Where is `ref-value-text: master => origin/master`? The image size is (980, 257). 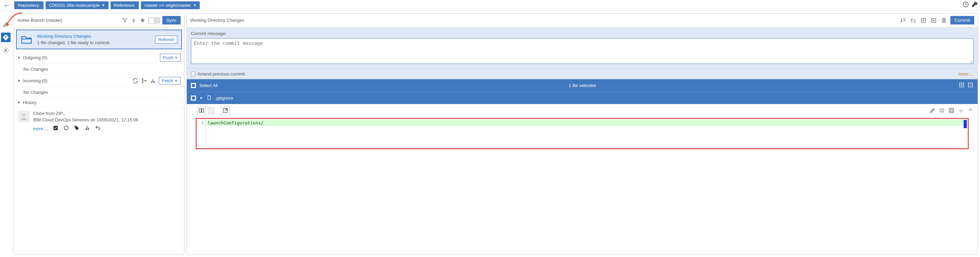 ref-value-text: master => origin/master is located at coordinates (167, 5).